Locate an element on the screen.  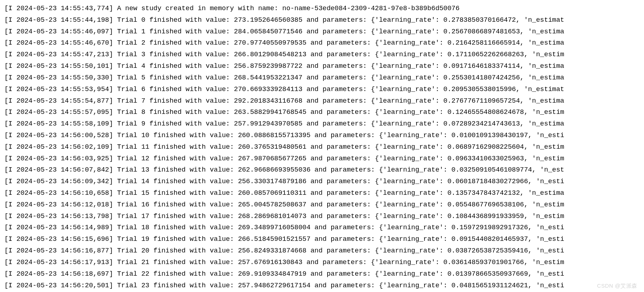
log-line-trial: [I 2024-05-23 14:56:17,913] Trial 21 fin… is located at coordinates (322, 263).